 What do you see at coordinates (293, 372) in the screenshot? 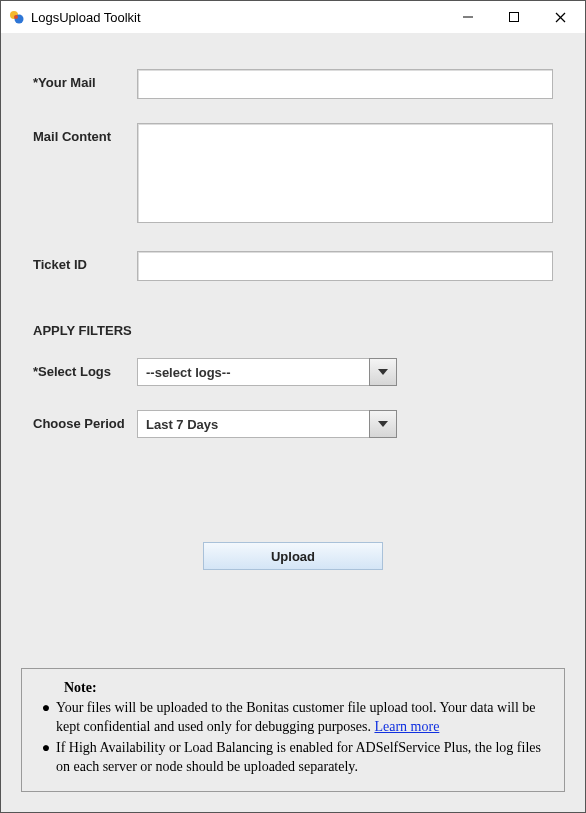
I see `select-logs-row: *Select Logs --select logs--` at bounding box center [293, 372].